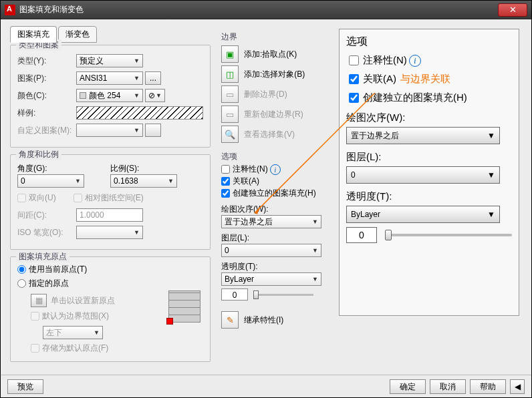 The image size is (532, 398). What do you see at coordinates (278, 114) in the screenshot?
I see `btn-recreate-boundary: ▭重新创建边界(R)` at bounding box center [278, 114].